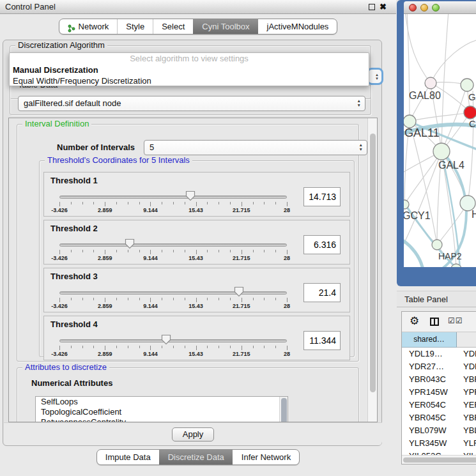  What do you see at coordinates (173, 252) in the screenshot?
I see `slider-ticks` at bounding box center [173, 252].